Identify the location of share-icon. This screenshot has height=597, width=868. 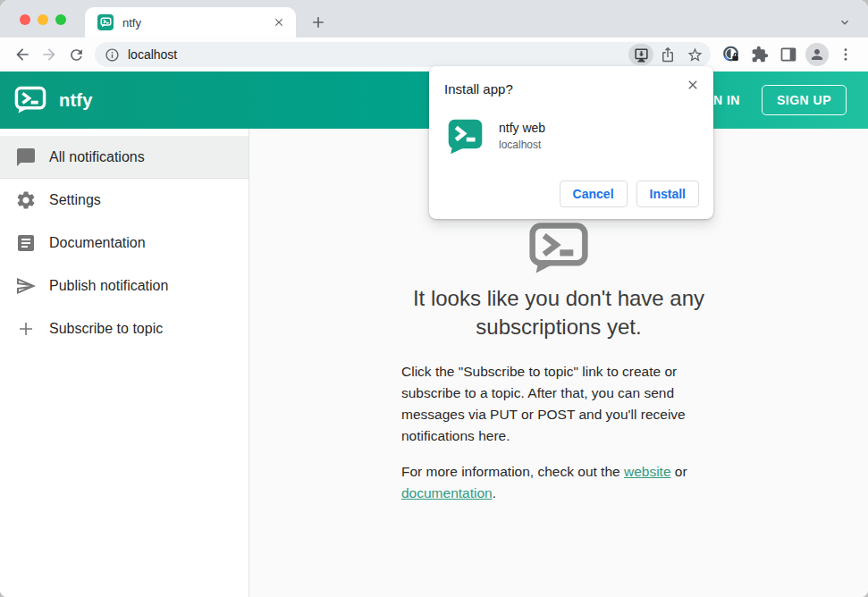
(668, 55).